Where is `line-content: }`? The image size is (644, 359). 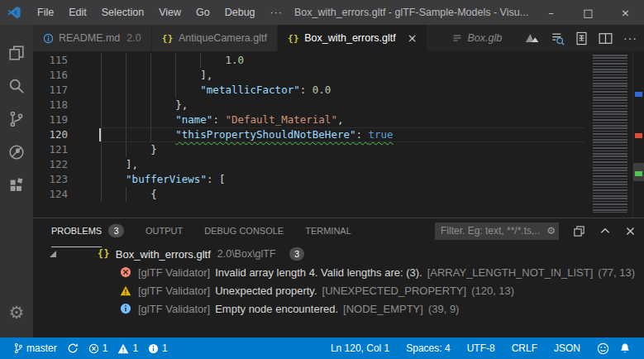
line-content: } is located at coordinates (372, 150).